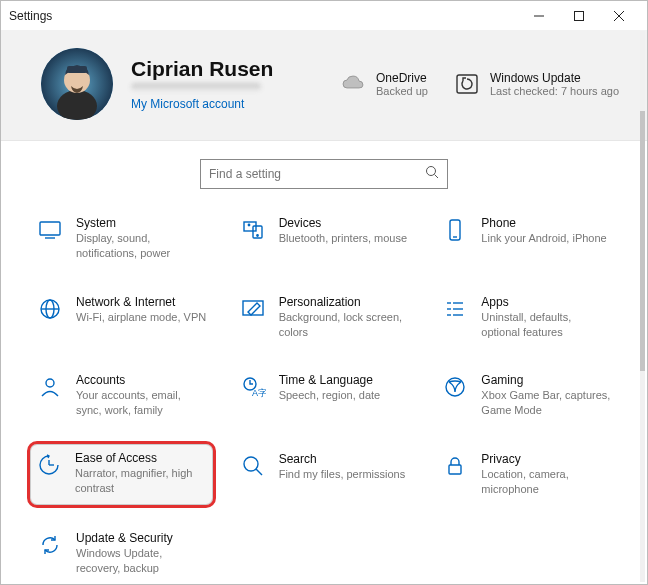 Image resolution: width=648 pixels, height=585 pixels. I want to click on devices-icon, so click(253, 230).